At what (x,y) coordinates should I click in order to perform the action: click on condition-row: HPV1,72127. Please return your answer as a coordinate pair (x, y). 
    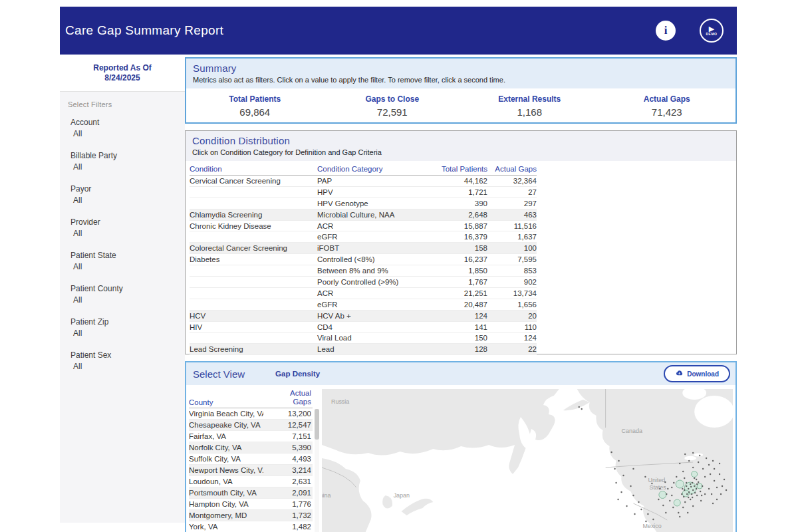
    Looking at the image, I should click on (363, 193).